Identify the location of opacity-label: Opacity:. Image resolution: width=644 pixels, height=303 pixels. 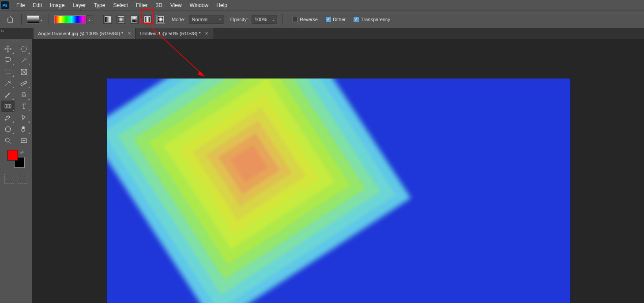
(239, 19).